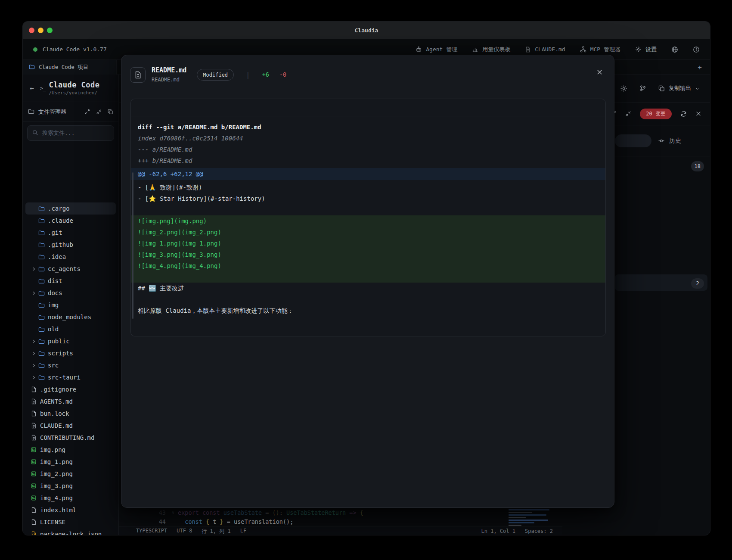 This screenshot has width=732, height=560. Describe the element at coordinates (71, 305) in the screenshot. I see `sidebar: ← >_ Claude Code /Users/yovinchen/ 文件管理器` at that location.